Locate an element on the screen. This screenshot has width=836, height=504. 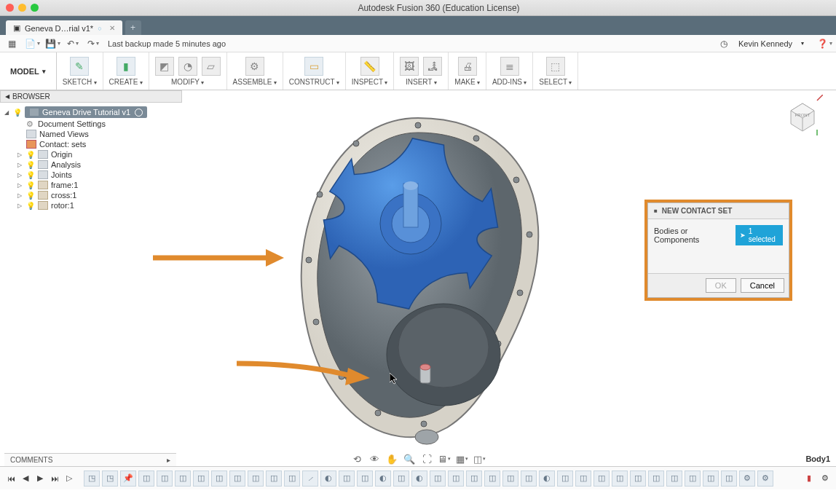
orbit-icon: ⟲ is located at coordinates (357, 459).